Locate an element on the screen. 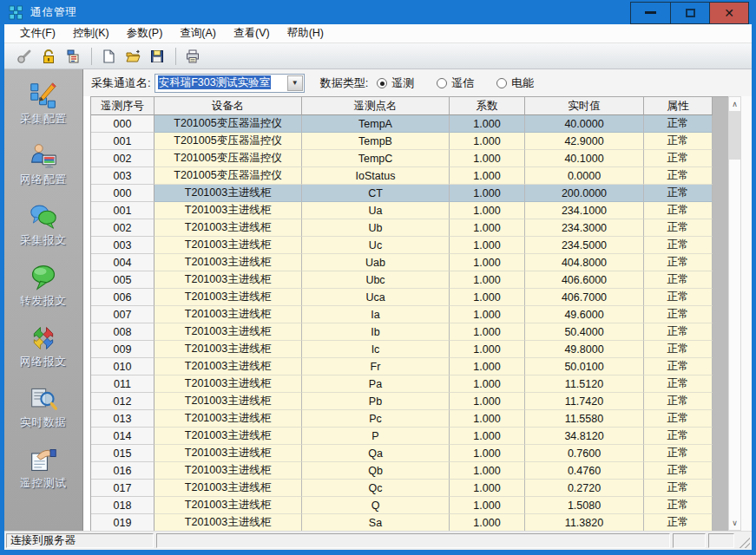  table-row: 015T201003主进线柜Qa1.0000.7600正常 is located at coordinates (402, 454).